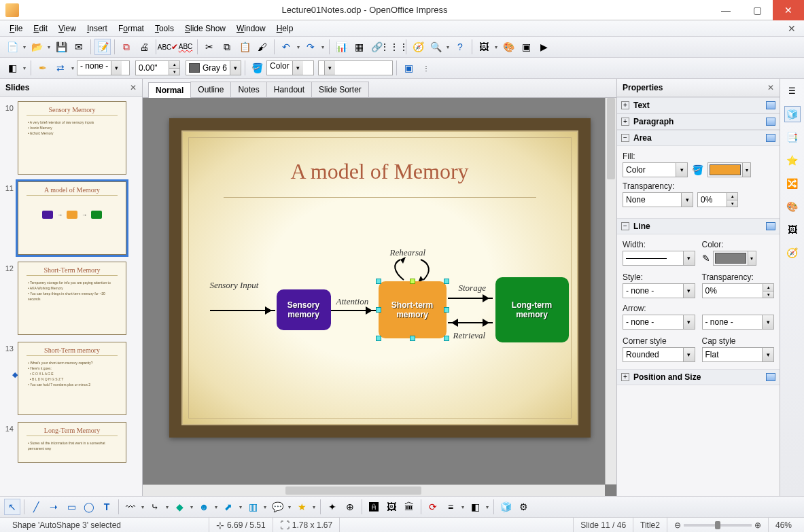  Describe the element at coordinates (408, 68) in the screenshot. I see `shadow-button: ▣` at that location.